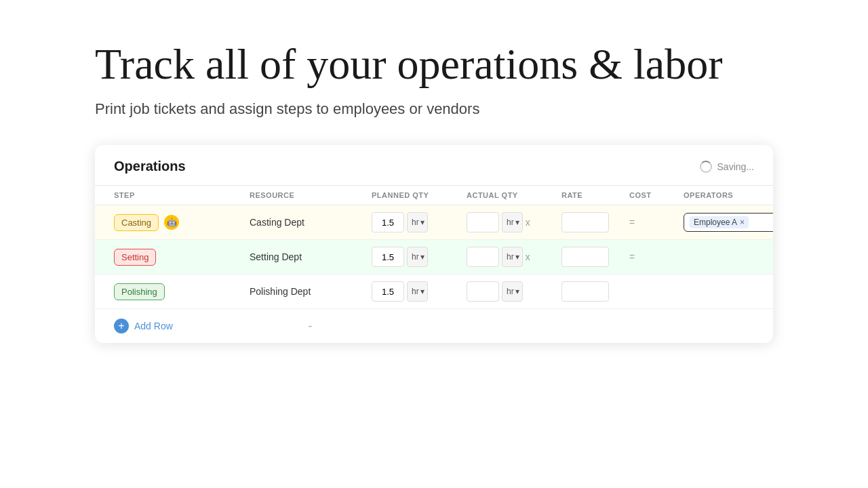 The height and width of the screenshot is (488, 868). Describe the element at coordinates (585, 291) in the screenshot. I see `rate-input-polishing` at that location.